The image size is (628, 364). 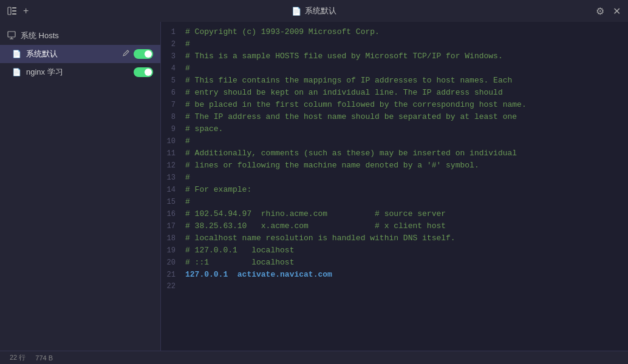 What do you see at coordinates (321, 11) in the screenshot?
I see `title-text: 系统默认` at bounding box center [321, 11].